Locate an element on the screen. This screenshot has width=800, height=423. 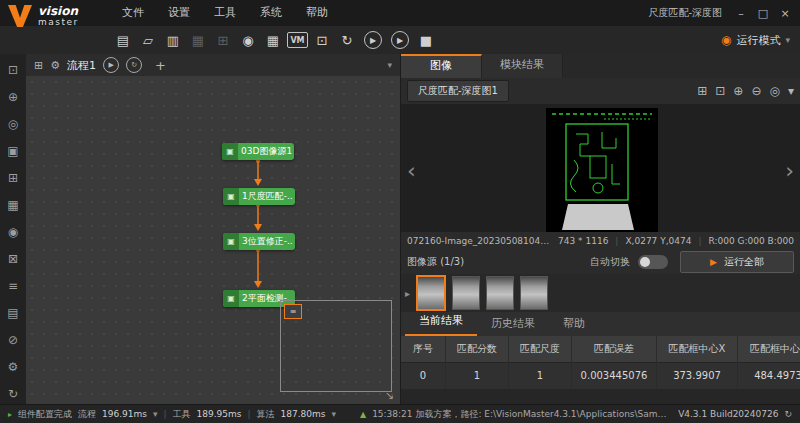
node-scale-match: ▣ 1尺度匹配-.. is located at coordinates (259, 196).